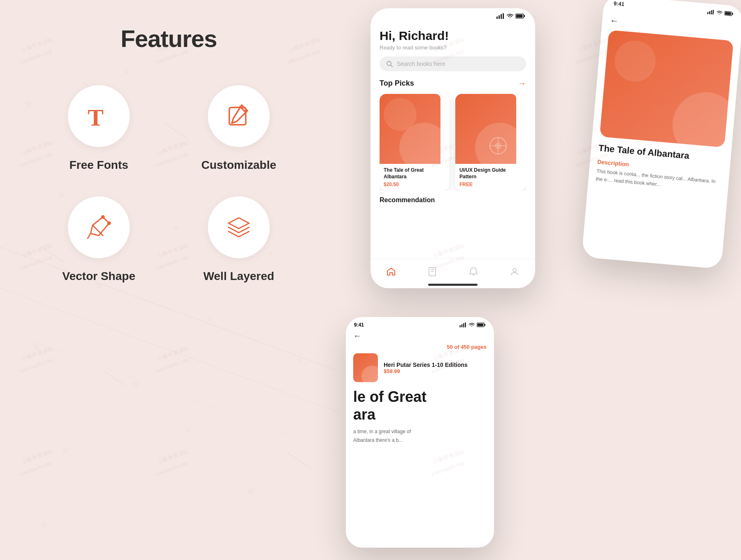 This screenshot has width=741, height=560. I want to click on reader-chapter-line1: le of Great, so click(390, 397).